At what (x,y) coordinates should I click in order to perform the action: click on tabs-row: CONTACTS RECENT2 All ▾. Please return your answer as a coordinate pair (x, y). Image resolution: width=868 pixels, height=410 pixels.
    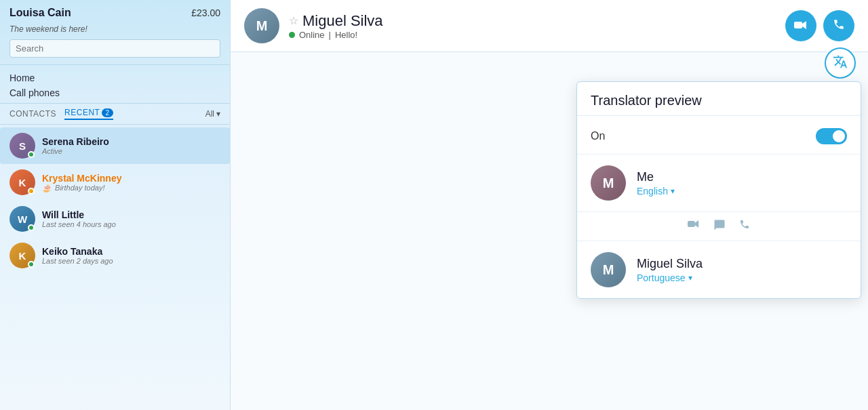
    Looking at the image, I should click on (115, 114).